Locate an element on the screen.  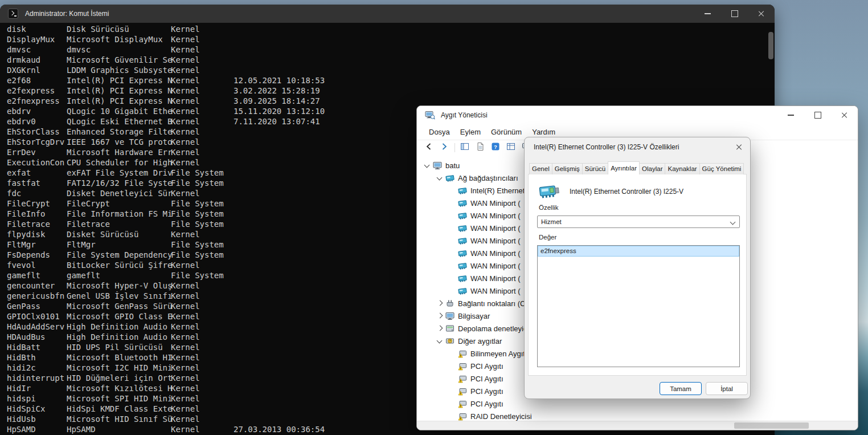
dialog-titlebar: Intel(R) Ethernet Controller (3) I225-V … is located at coordinates (637, 147).